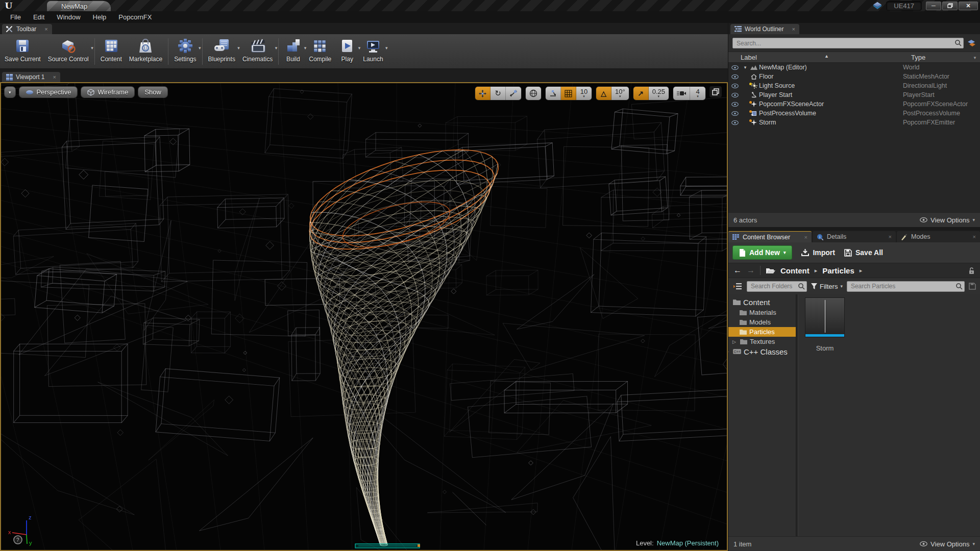  What do you see at coordinates (762, 302) in the screenshot?
I see `tree-item-content: ▾ Content` at bounding box center [762, 302].